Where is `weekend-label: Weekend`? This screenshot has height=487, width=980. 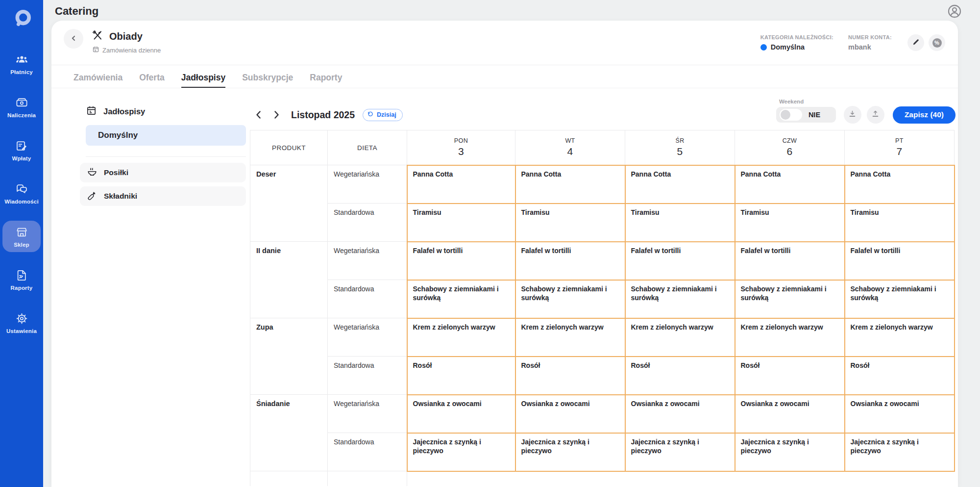 weekend-label: Weekend is located at coordinates (791, 102).